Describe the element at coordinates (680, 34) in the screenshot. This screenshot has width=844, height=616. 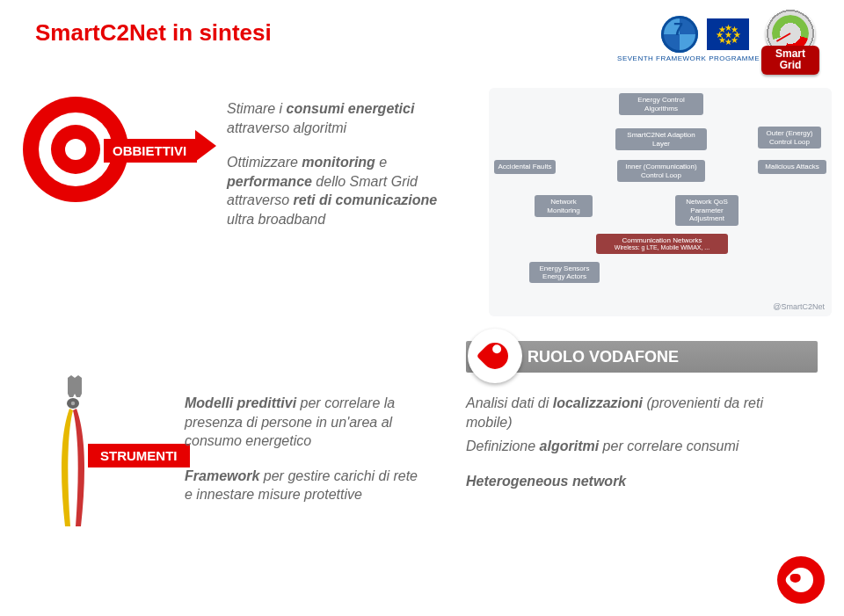
I see `fp7-logo` at that location.